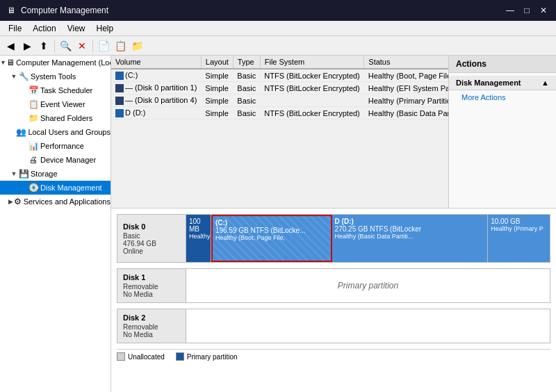 Image resolution: width=556 pixels, height=392 pixels. I want to click on actions-section-title-0: Disk Management▲, so click(502, 83).